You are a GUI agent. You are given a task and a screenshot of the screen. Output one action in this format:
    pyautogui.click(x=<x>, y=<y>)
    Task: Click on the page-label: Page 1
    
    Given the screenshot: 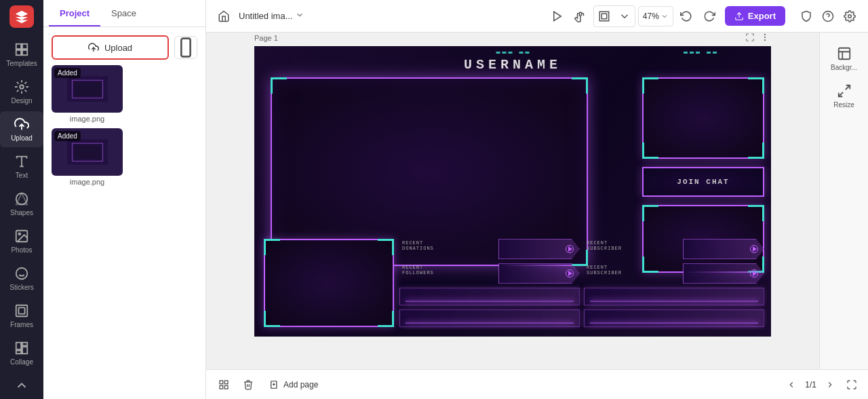 What is the action you would take?
    pyautogui.click(x=266, y=38)
    